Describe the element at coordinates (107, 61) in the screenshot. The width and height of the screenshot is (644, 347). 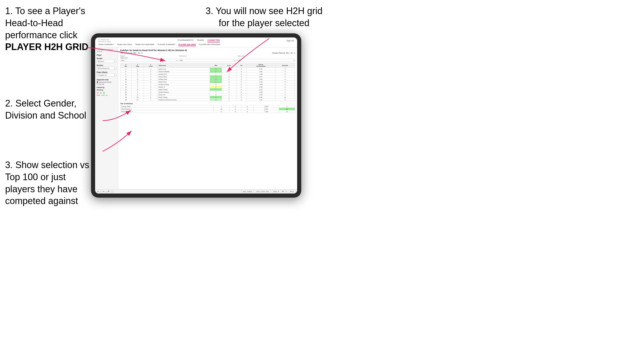
I see `gender-select: Women's` at that location.